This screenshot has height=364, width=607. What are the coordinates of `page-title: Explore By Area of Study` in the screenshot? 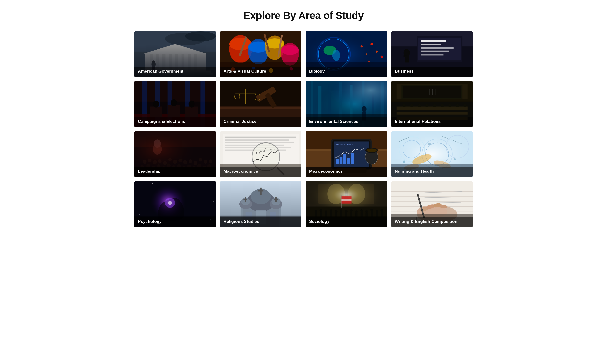 It's located at (304, 16).